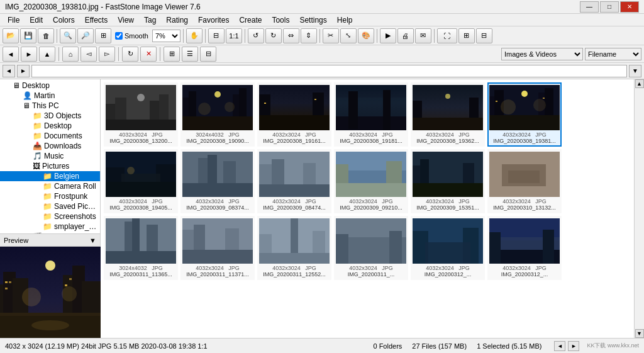 This screenshot has height=353, width=644. Describe the element at coordinates (406, 36) in the screenshot. I see `print-button: 🖨` at that location.